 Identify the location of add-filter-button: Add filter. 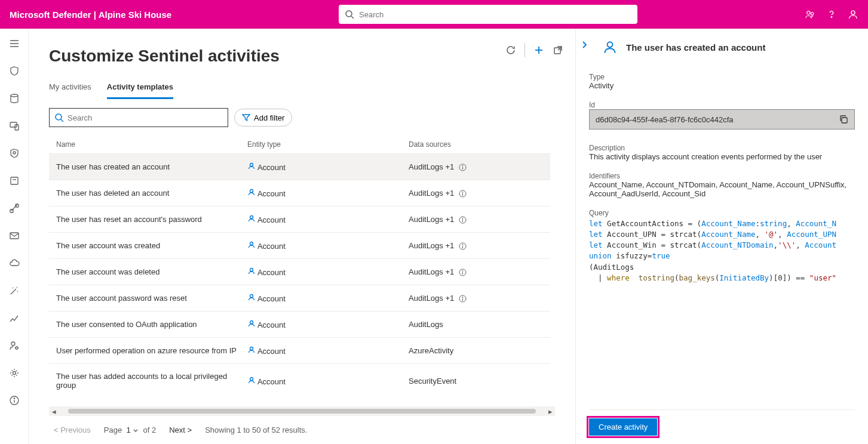
(263, 118).